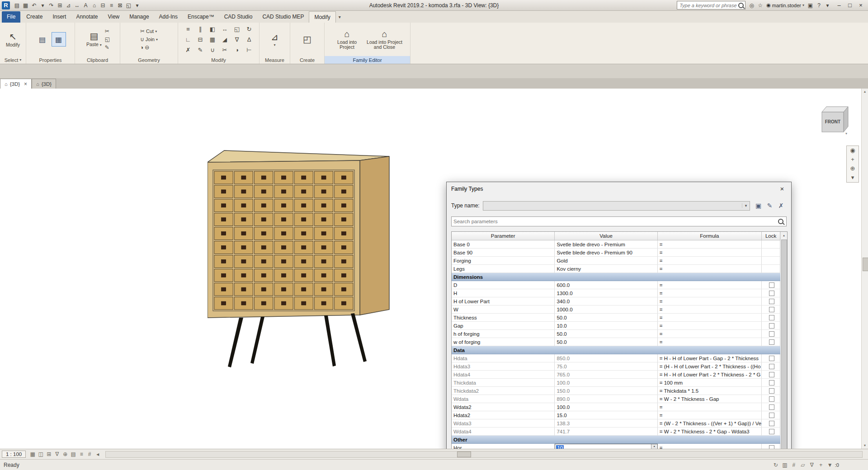 This screenshot has width=868, height=470. What do you see at coordinates (606, 236) in the screenshot?
I see `column-header-value: Value` at bounding box center [606, 236].